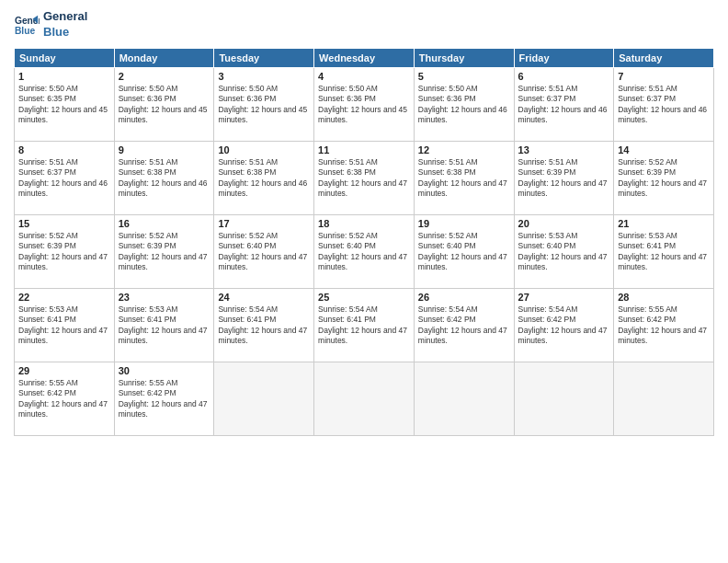 The width and height of the screenshot is (728, 563). I want to click on weekday-header: Tuesday, so click(265, 57).